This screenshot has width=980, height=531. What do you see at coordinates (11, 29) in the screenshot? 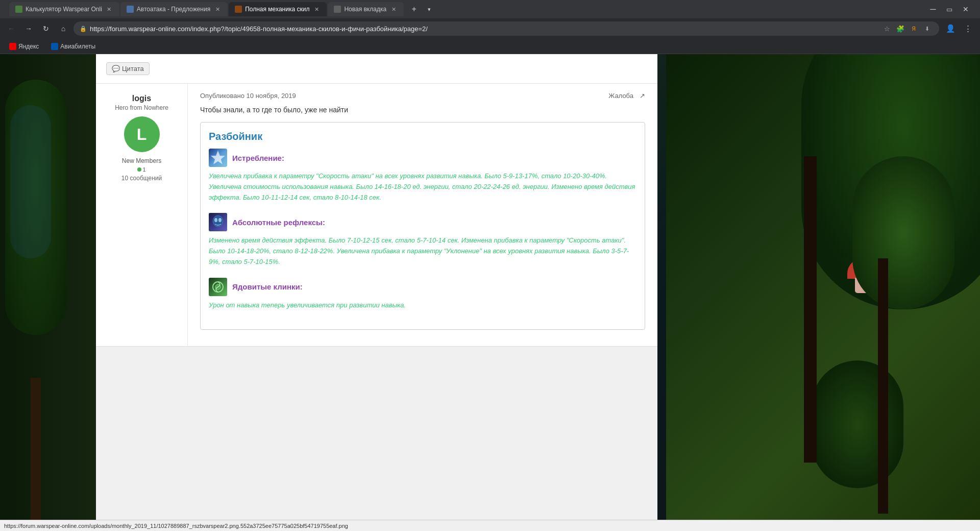
I see `back-button: ←` at bounding box center [11, 29].